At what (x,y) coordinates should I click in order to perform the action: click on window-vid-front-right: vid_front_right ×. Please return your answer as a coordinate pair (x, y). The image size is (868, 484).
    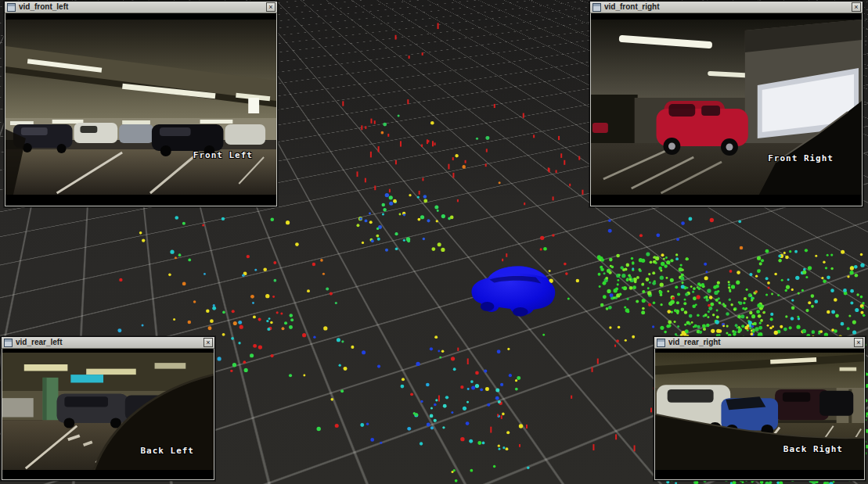
    Looking at the image, I should click on (726, 104).